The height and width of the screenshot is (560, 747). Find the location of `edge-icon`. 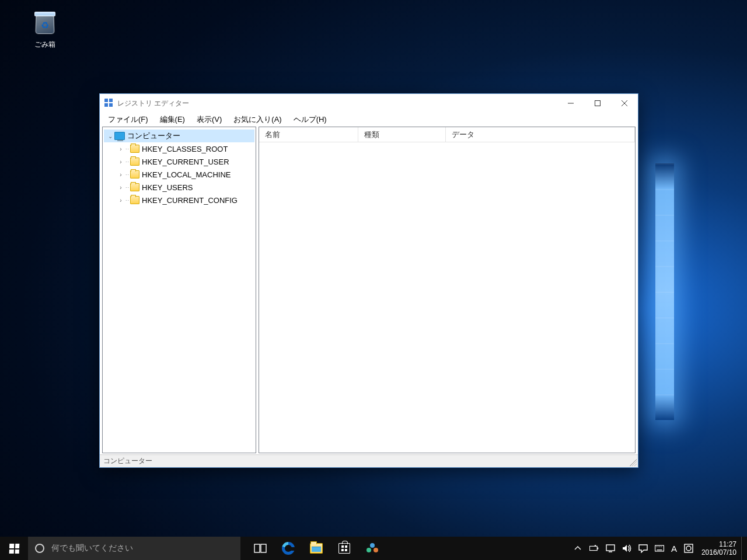

edge-icon is located at coordinates (288, 548).